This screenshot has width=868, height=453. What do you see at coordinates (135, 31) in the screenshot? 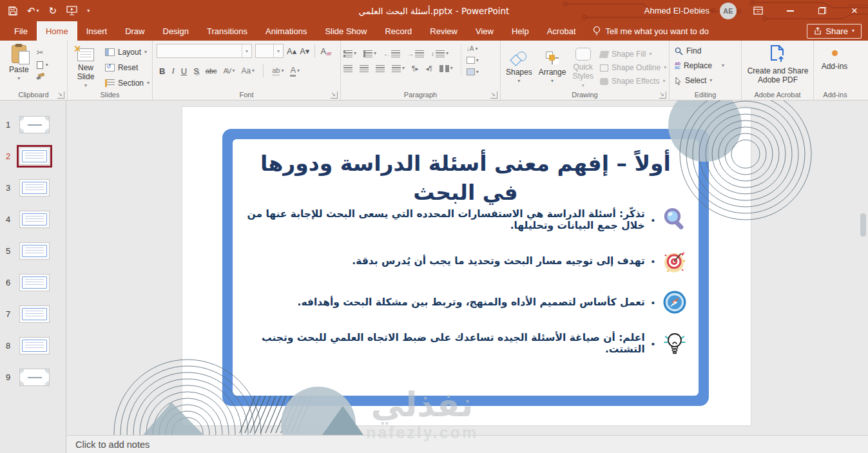
I see `tab-draw: Draw` at bounding box center [135, 31].